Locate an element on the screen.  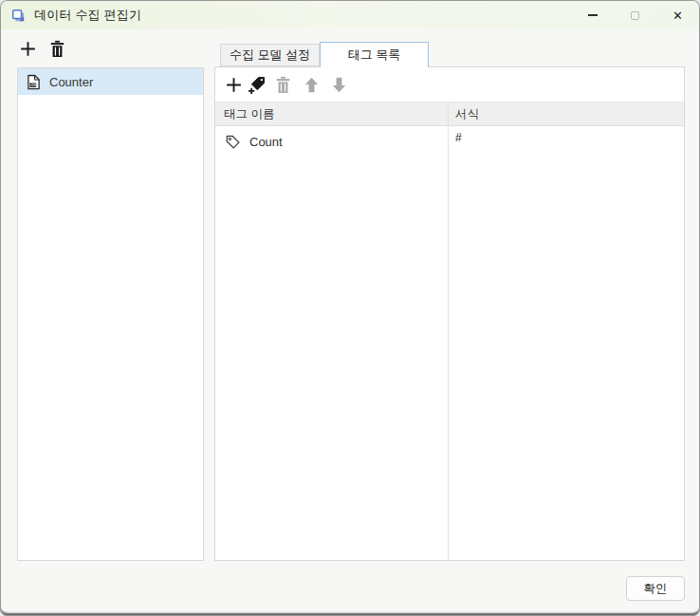
maximize-button is located at coordinates (636, 15).